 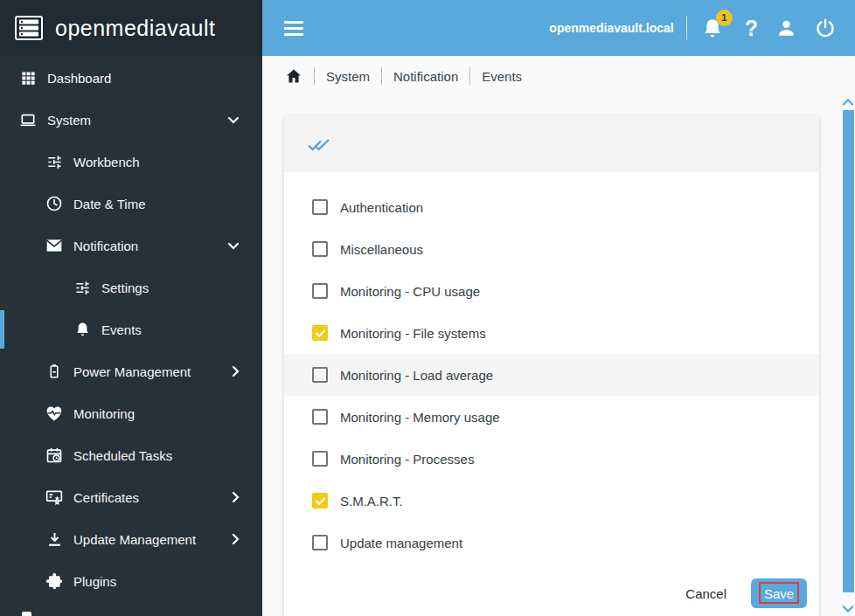 I want to click on sidebar-item-label: Date & Time, so click(x=110, y=204).